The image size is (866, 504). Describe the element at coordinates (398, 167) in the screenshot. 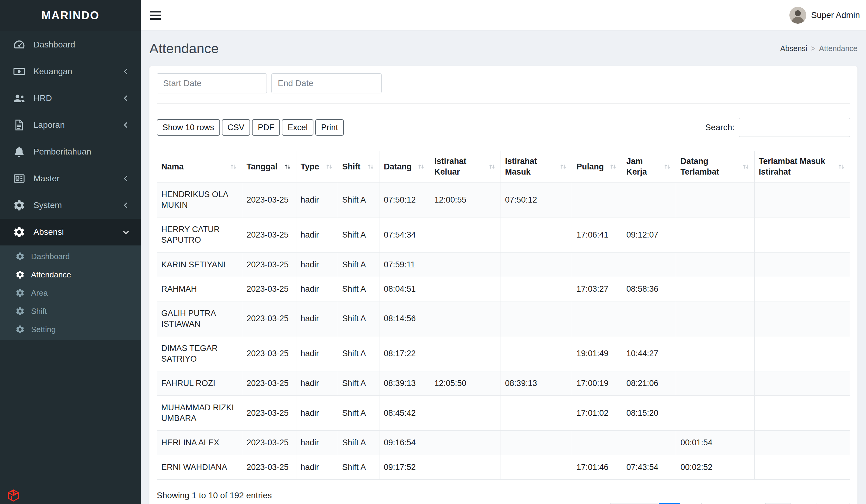

I see `column-label: Datang` at that location.